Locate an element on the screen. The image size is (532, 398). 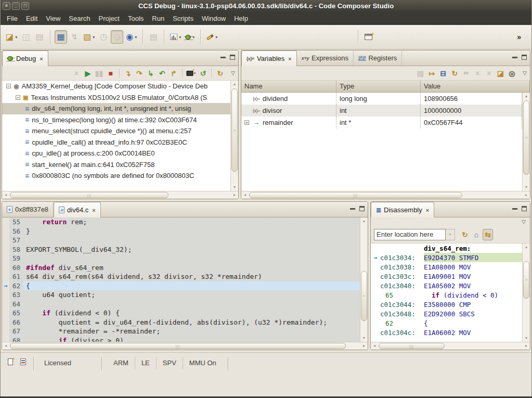
disassembly-vscrollbar: ▴ ≡ ▾ is located at coordinates (526, 292).